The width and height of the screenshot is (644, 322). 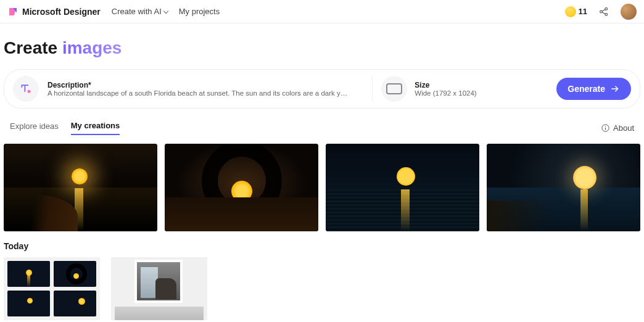 I want to click on tab-my-creations: My creations, so click(x=95, y=128).